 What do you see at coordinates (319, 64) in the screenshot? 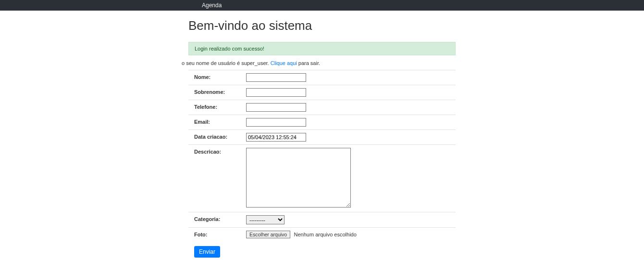
I see `user-info-line: o seu nome de usuário é super_user. Cliq…` at bounding box center [319, 64].